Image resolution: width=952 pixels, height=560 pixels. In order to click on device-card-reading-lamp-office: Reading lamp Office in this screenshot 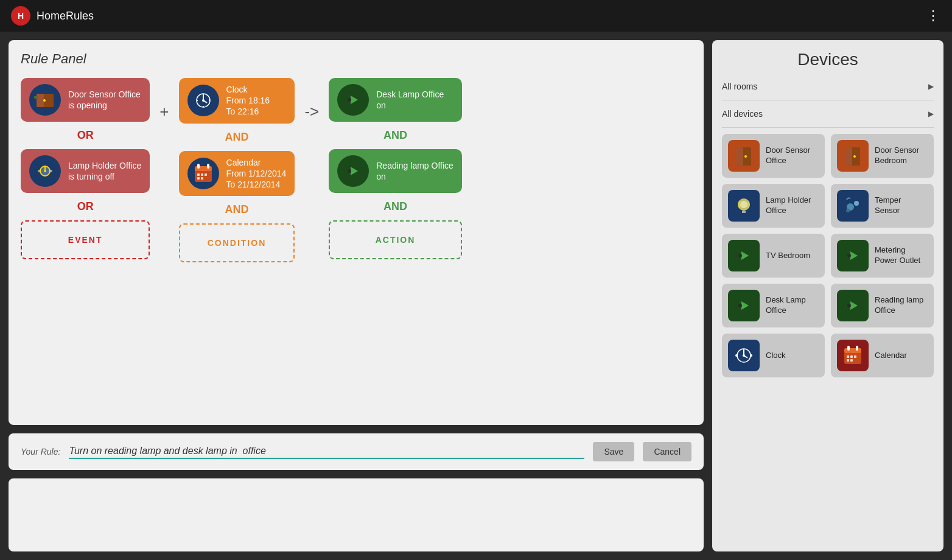, I will do `click(883, 306)`.